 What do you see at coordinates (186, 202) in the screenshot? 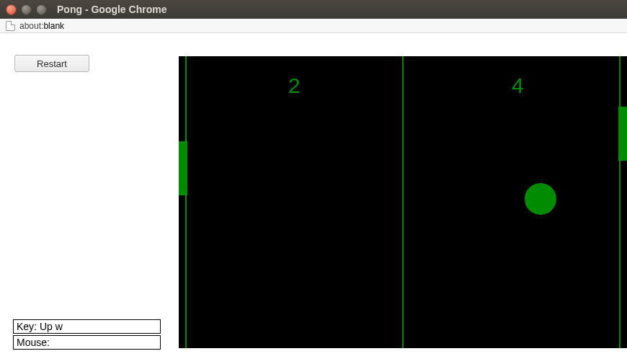
I see `left-boundary-line` at bounding box center [186, 202].